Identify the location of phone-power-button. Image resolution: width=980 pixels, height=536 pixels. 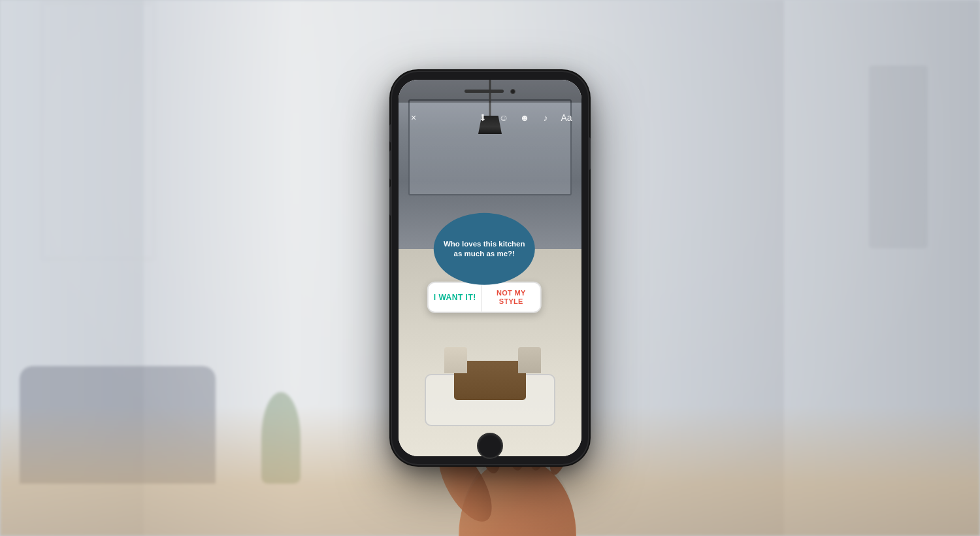
(589, 154).